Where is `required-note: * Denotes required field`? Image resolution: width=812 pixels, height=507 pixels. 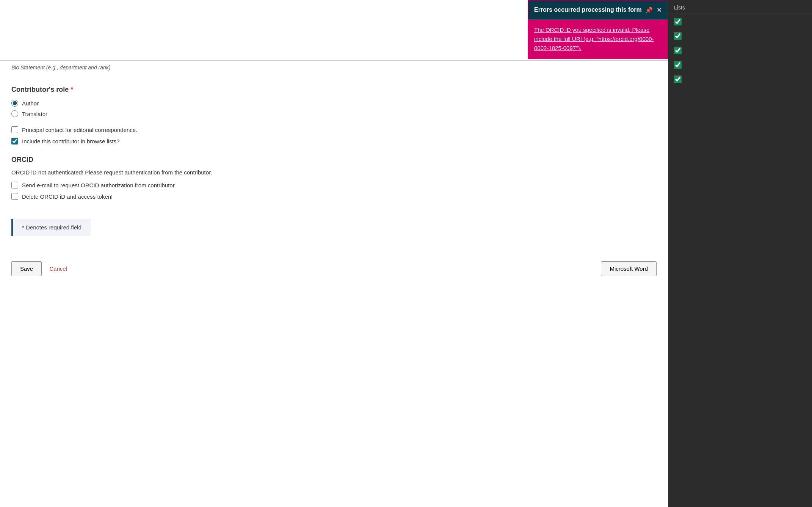
required-note: * Denotes required field is located at coordinates (51, 228).